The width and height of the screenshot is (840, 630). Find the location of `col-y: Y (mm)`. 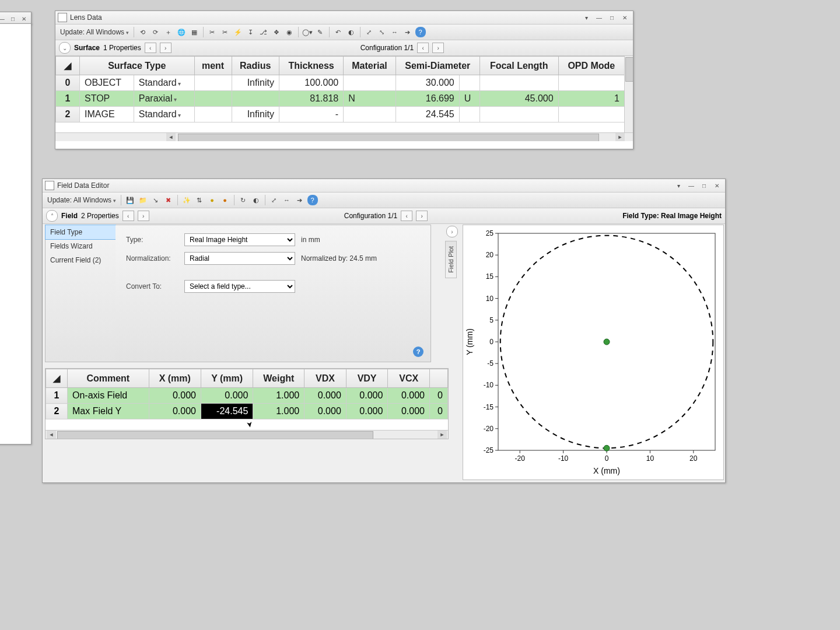

col-y: Y (mm) is located at coordinates (226, 379).